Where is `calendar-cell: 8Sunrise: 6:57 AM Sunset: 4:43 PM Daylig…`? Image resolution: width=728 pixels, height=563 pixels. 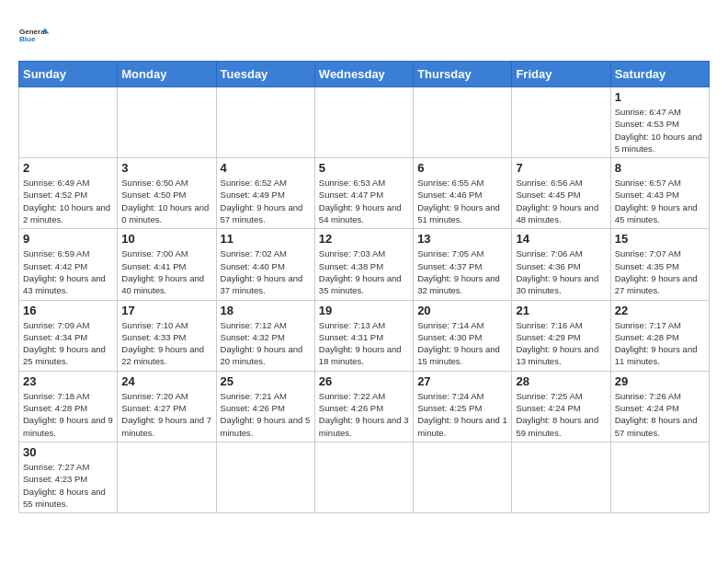 calendar-cell: 8Sunrise: 6:57 AM Sunset: 4:43 PM Daylig… is located at coordinates (660, 193).